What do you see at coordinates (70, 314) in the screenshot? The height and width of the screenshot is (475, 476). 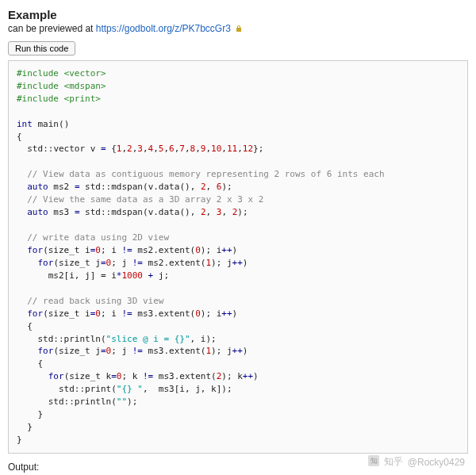 I see `code-text: size_t i` at bounding box center [70, 314].